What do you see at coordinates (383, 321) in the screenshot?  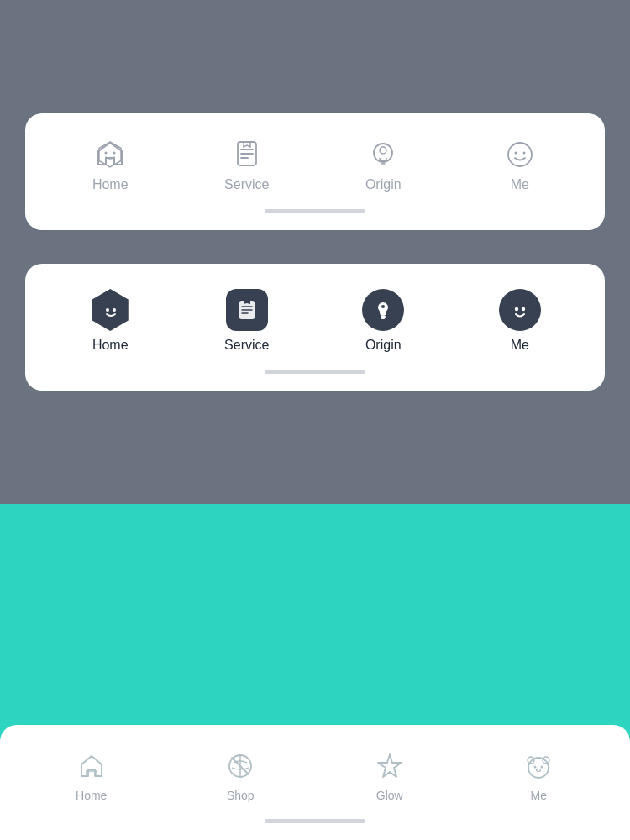 I see `nav-item-origin-dark: Origin` at bounding box center [383, 321].